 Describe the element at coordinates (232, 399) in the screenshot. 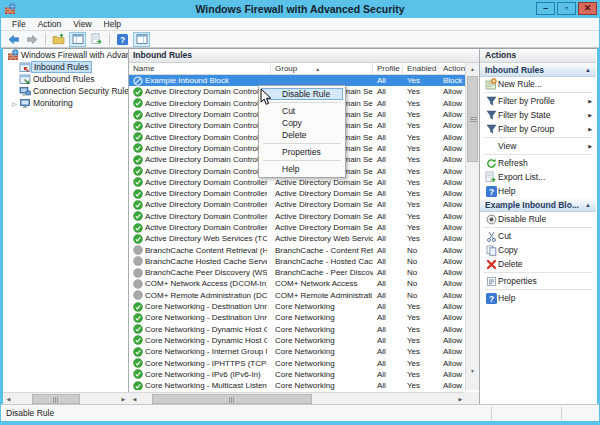

I see `list-hscroll-thumb` at that location.